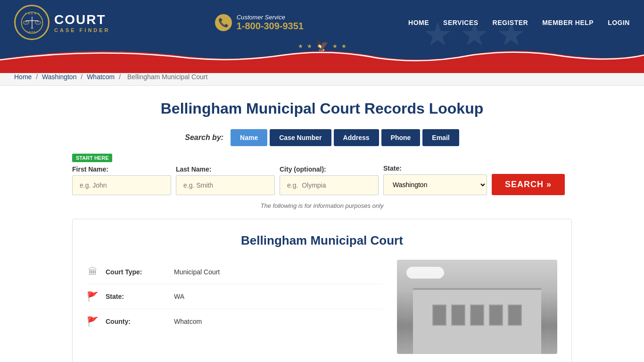 The height and width of the screenshot is (362, 644). I want to click on info-note: The following is for information purpose…, so click(322, 206).